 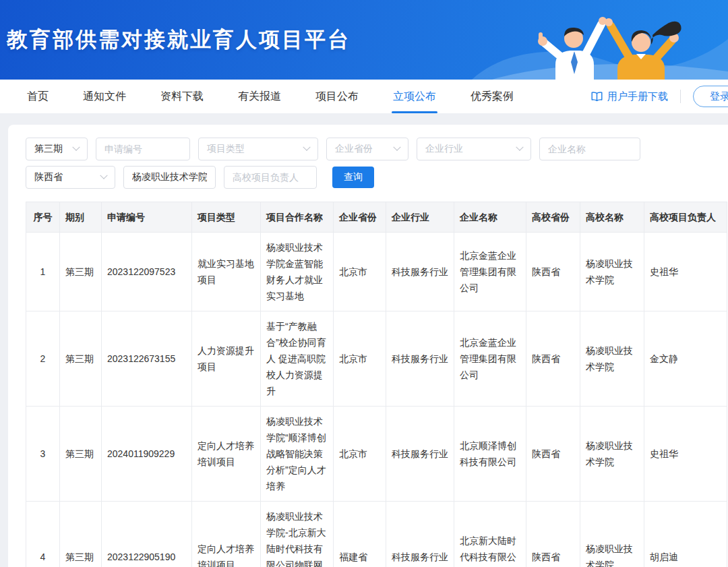 What do you see at coordinates (297, 217) in the screenshot?
I see `column-header-4: 项目合作名称` at bounding box center [297, 217].